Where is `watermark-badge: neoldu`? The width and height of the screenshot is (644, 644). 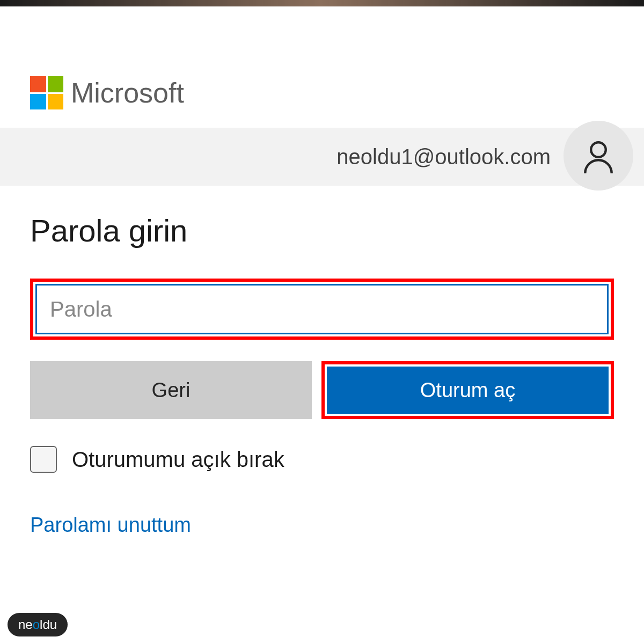 watermark-badge: neoldu is located at coordinates (38, 625).